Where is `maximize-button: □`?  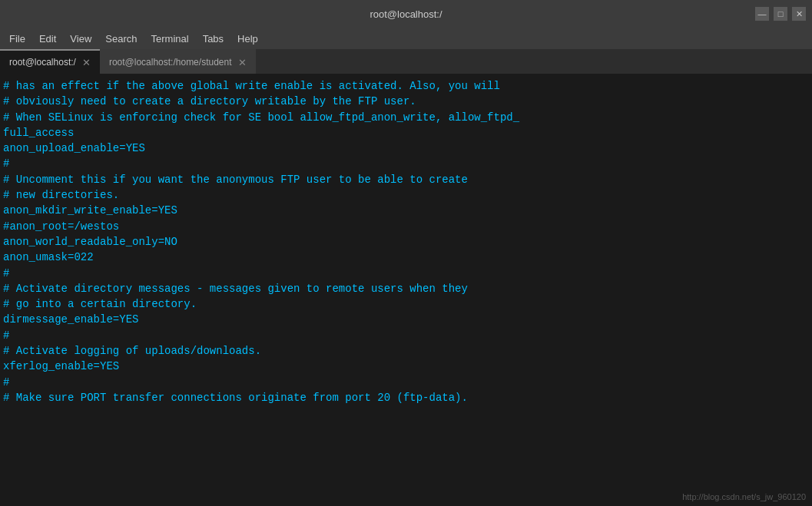 maximize-button: □ is located at coordinates (781, 14).